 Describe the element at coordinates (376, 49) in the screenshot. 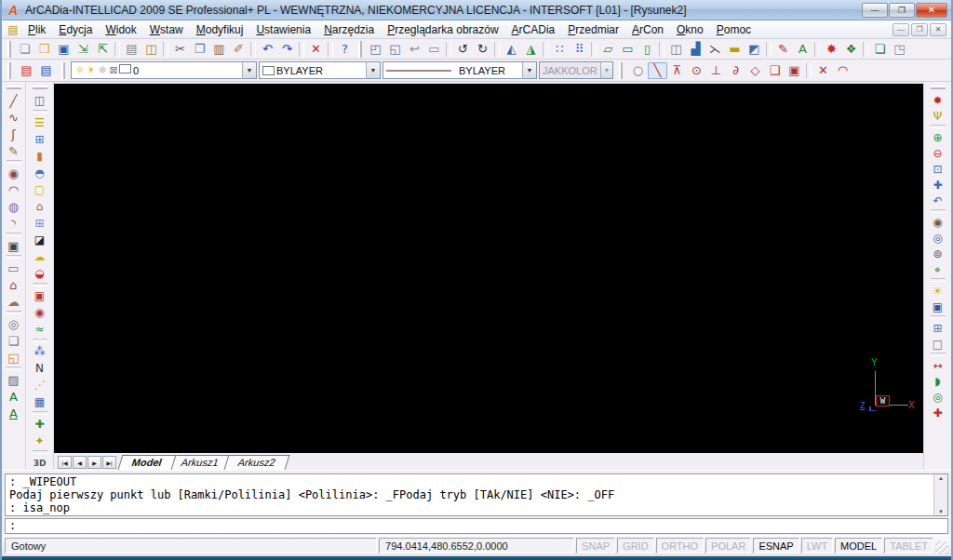

I see `copy-object-button: ◰` at that location.